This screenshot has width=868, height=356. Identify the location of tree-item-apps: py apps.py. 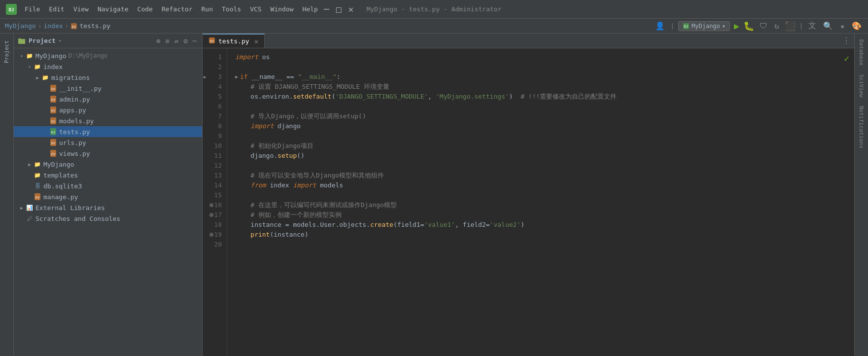
(108, 110).